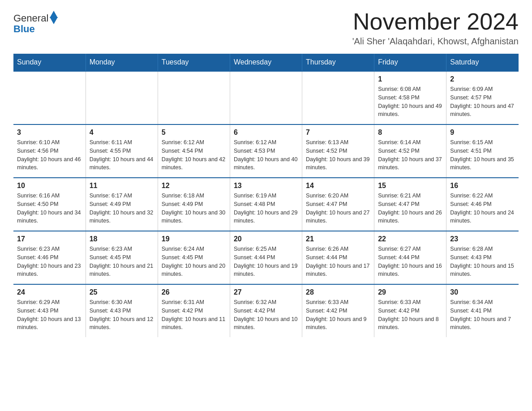  I want to click on day-info: Sunrise: 6:31 AMSunset: 4:42 PMDaylight:…, so click(194, 315).